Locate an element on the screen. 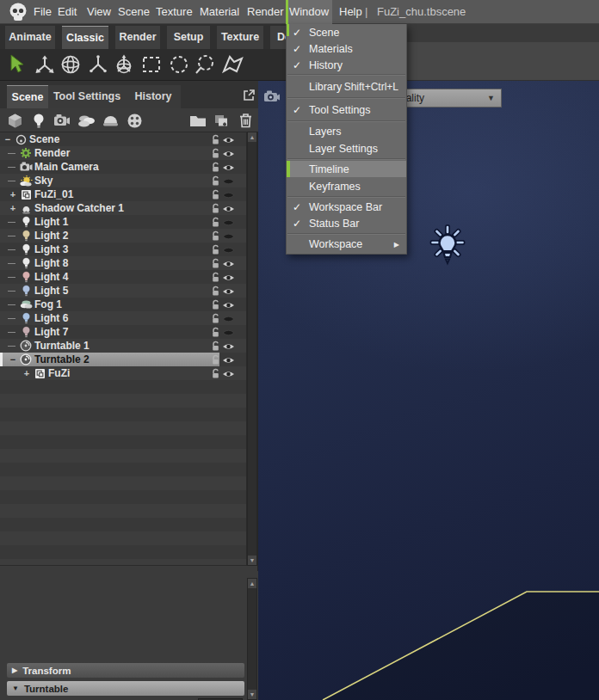 The height and width of the screenshot is (700, 599). tree-scrollbar: ▲ ▼ is located at coordinates (252, 349).